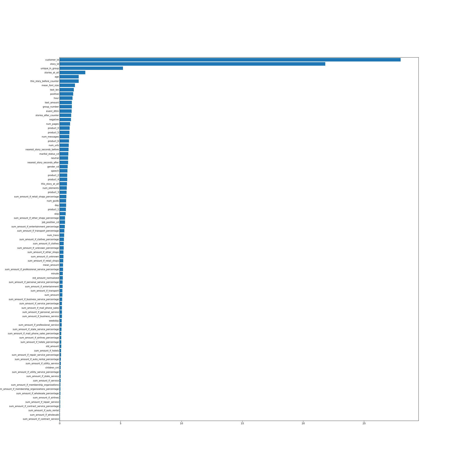 The width and height of the screenshot is (476, 476). I want to click on y-tick-label: sum_amount_if_entertainment_percentage, so click(35, 226).